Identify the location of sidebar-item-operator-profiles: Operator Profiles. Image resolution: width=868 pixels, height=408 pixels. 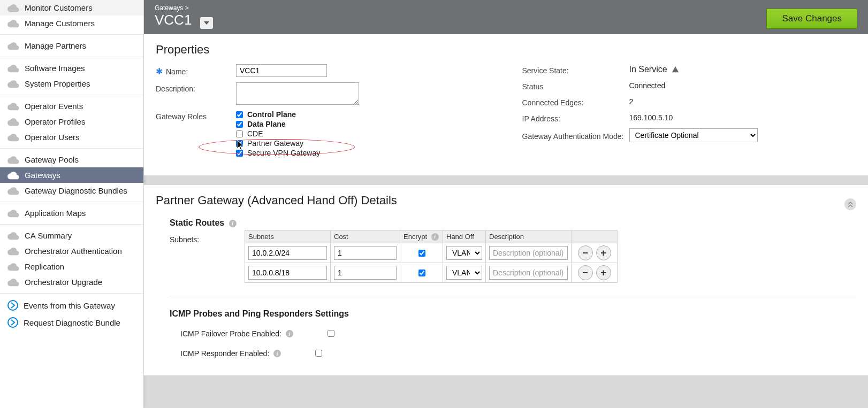
(72, 122).